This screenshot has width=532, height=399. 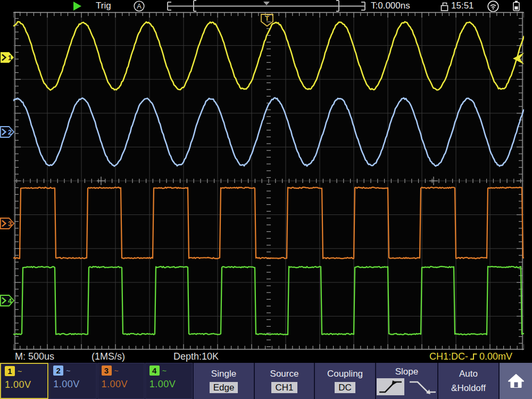 I want to click on auto-trigger-icon: A, so click(x=139, y=6).